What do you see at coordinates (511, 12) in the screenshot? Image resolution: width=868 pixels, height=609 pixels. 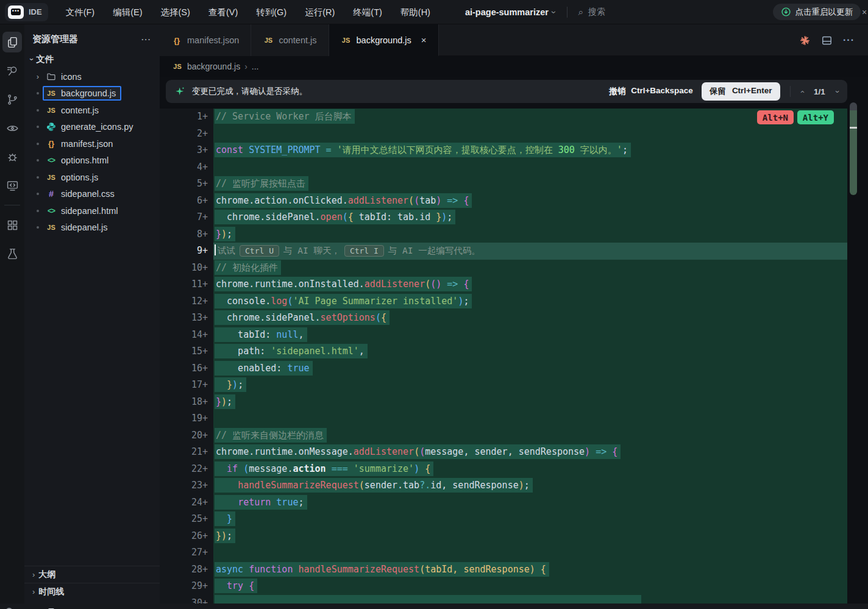 I see `project-selector: ai-page-summarizer ›` at bounding box center [511, 12].